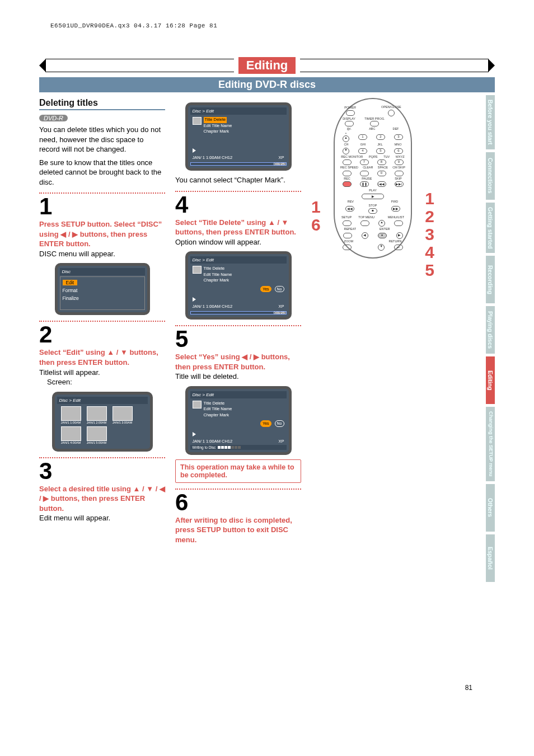  I want to click on edit-a-item: Chapter Mark, so click(244, 132).